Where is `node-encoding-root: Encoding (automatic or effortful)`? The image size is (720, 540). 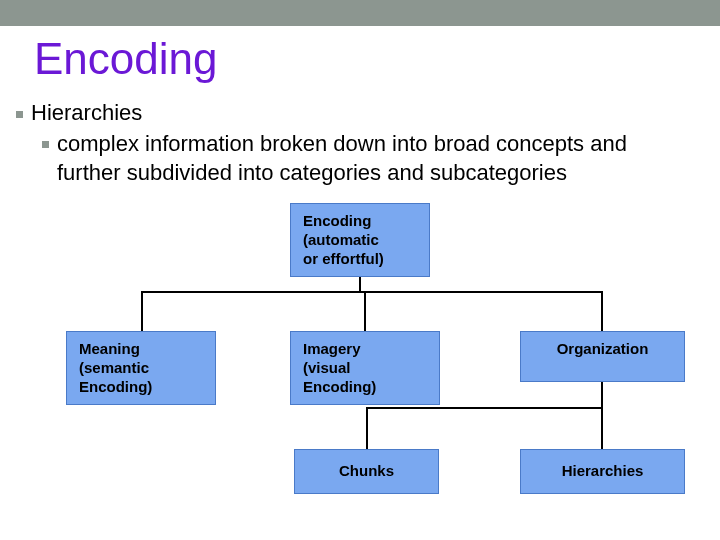 node-encoding-root: Encoding (automatic or effortful) is located at coordinates (360, 240).